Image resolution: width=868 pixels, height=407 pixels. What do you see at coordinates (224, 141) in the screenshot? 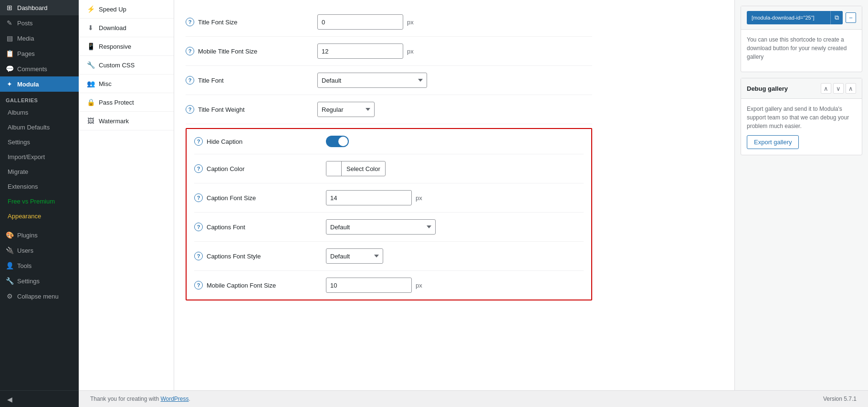
I see `text-hide-caption: Hide Caption` at bounding box center [224, 141].